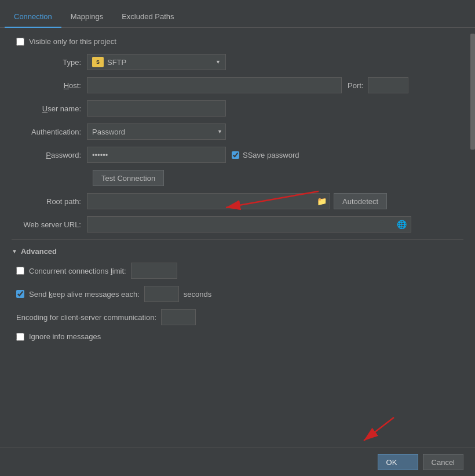 This screenshot has width=475, height=476. Describe the element at coordinates (237, 201) in the screenshot. I see `root-path-row: Root path: /home/bd/library/library 📁 Au…` at that location.